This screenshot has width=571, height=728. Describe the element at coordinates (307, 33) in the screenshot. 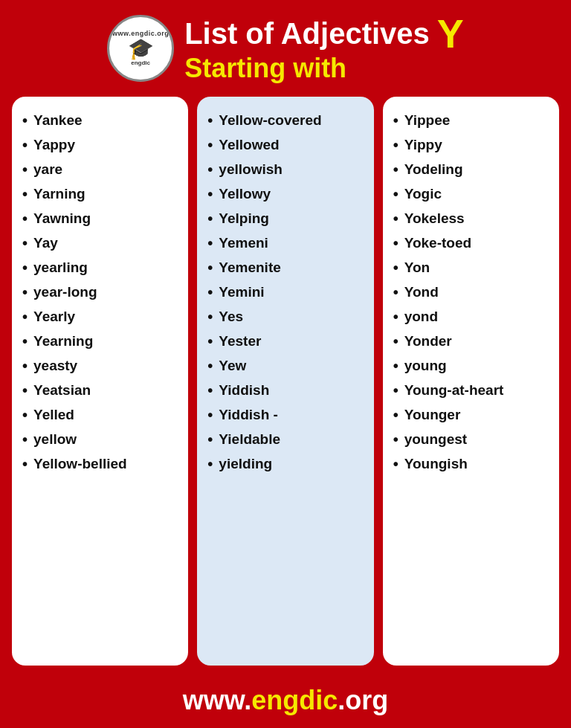

I see `header-title-text: List of Adjectives` at that location.